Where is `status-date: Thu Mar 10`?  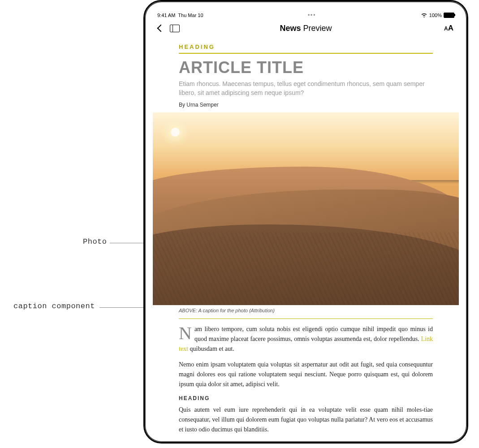
status-date: Thu Mar 10 is located at coordinates (190, 15).